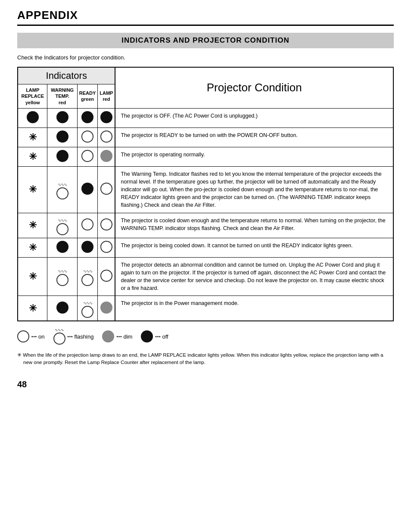 The width and height of the screenshot is (411, 532). What do you see at coordinates (119, 337) in the screenshot?
I see `legend-dim-dots: • • •` at bounding box center [119, 337].